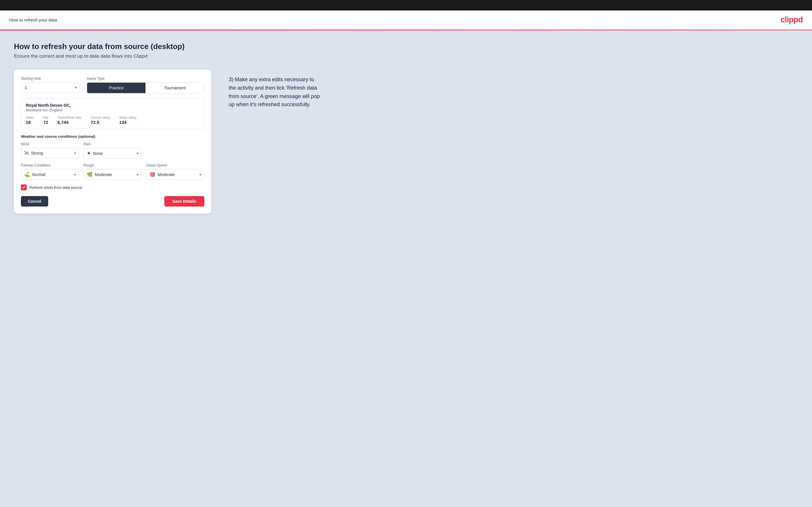 This screenshot has height=507, width=812. Describe the element at coordinates (30, 117) in the screenshot. I see `holes-label: Holes` at that location.